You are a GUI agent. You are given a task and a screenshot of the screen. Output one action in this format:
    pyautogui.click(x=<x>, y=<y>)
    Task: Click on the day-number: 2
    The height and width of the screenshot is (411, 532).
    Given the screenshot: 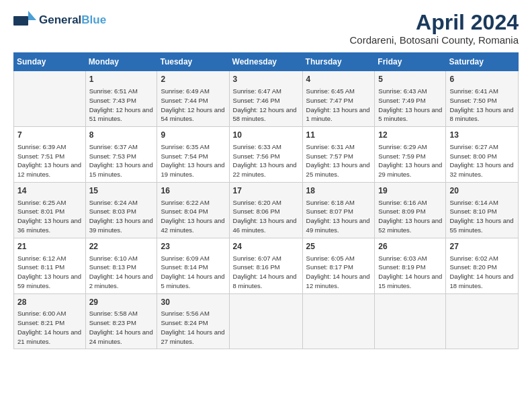 What is the action you would take?
    pyautogui.click(x=193, y=79)
    